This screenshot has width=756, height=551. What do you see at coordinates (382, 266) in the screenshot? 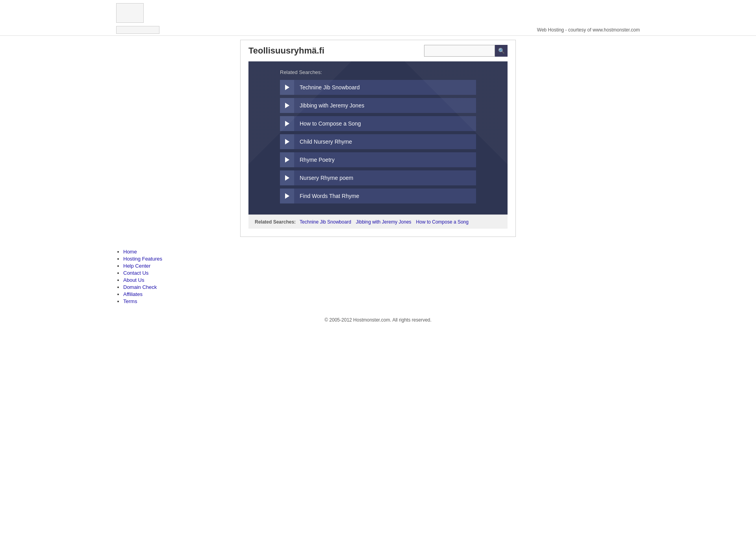
I see `footer-nav-item: Help Center` at bounding box center [382, 266].